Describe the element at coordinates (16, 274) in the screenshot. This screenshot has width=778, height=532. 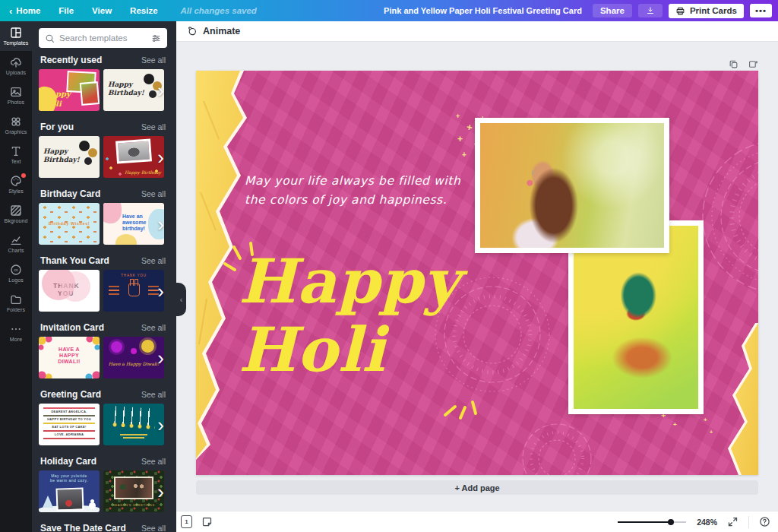
I see `sidebar-item-logos: coLogos` at that location.